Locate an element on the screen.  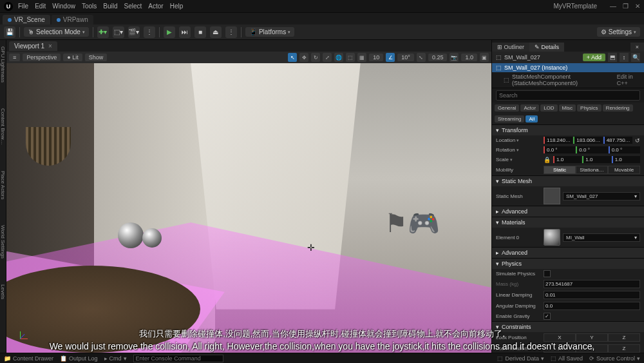
component-icon-1: ⬒ is located at coordinates (612, 57).